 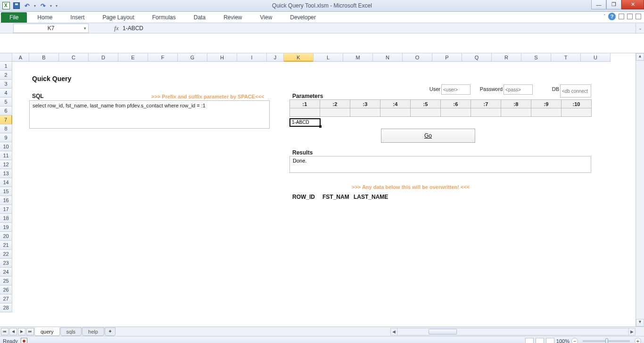 What do you see at coordinates (6, 120) in the screenshot?
I see `row-header-7: 7` at bounding box center [6, 120].